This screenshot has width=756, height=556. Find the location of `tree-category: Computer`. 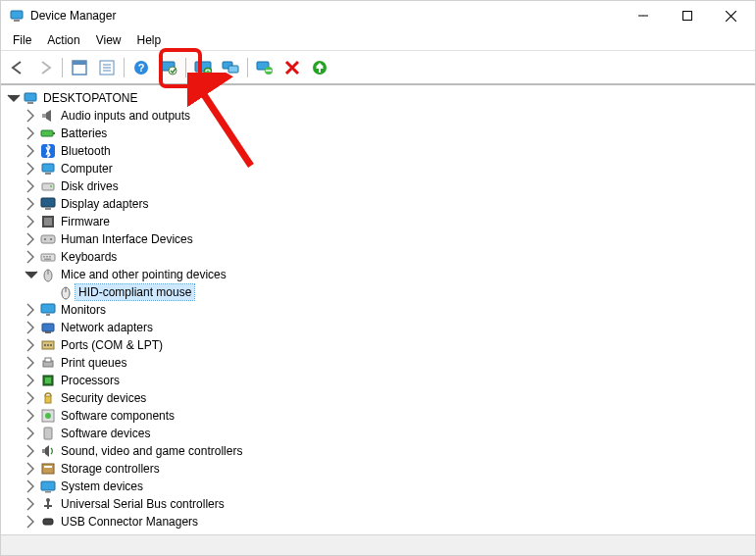

tree-category: Computer is located at coordinates (390, 169).